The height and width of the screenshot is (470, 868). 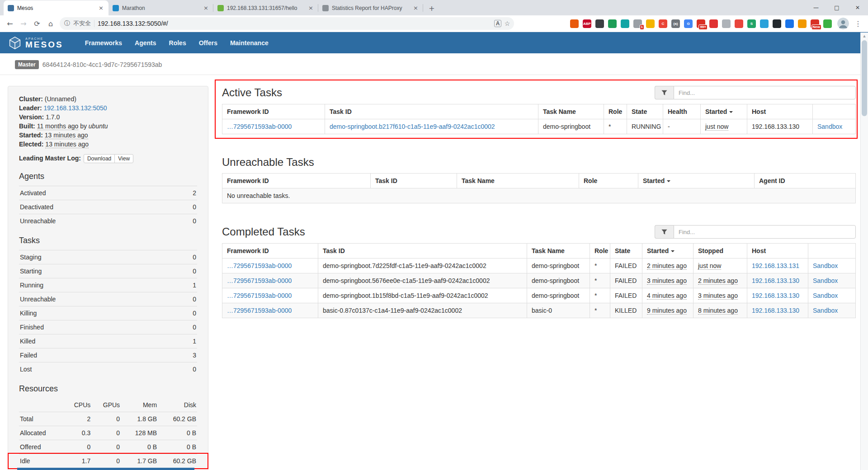 What do you see at coordinates (104, 43) in the screenshot?
I see `nav-item: Frameworks` at bounding box center [104, 43].